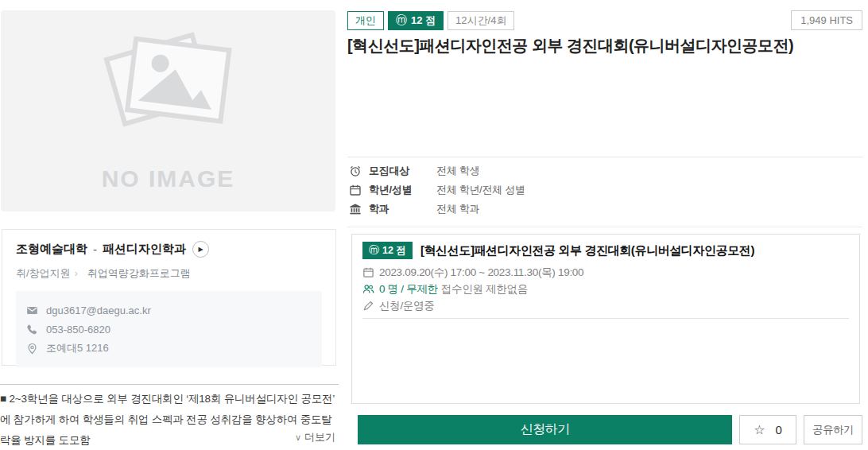 This screenshot has width=868, height=450. I want to click on star-icon: ☆, so click(759, 429).